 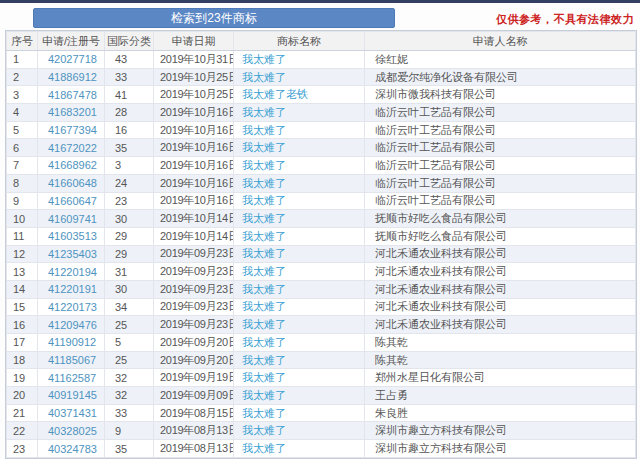 I want to click on application-number-link: 42027718, so click(x=72, y=60).